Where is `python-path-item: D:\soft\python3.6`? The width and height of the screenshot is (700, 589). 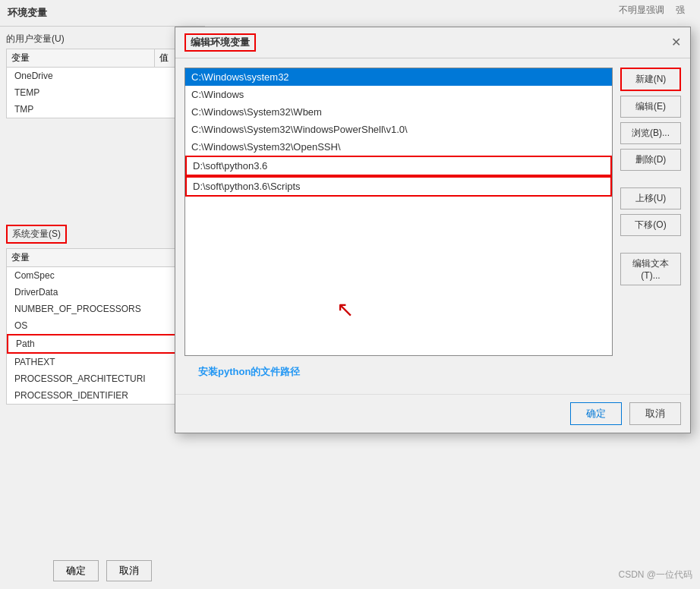
python-path-item: D:\soft\python3.6 is located at coordinates (399, 165).